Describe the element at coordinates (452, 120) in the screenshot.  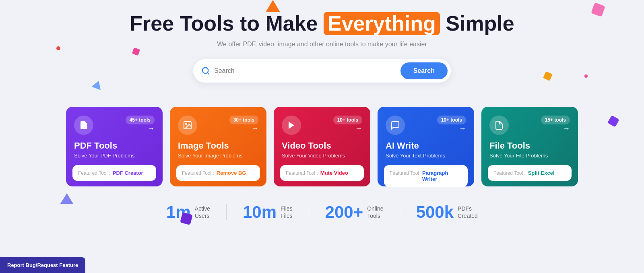
I see `card-badge-ai: 10+ tools` at that location.